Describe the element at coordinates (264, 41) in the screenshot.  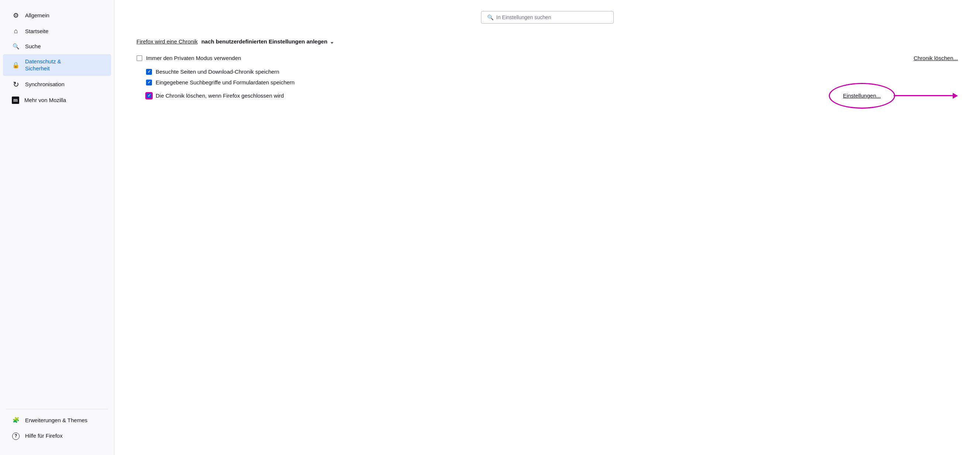
I see `history-dropdown-label: nach benutzerdefinierten Einstellungen a…` at that location.